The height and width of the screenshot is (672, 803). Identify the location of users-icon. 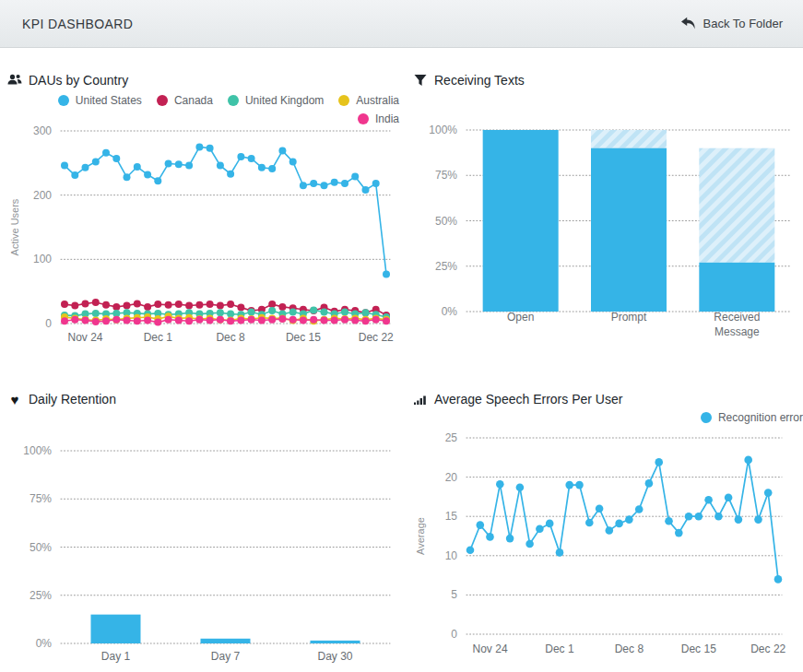
(15, 80).